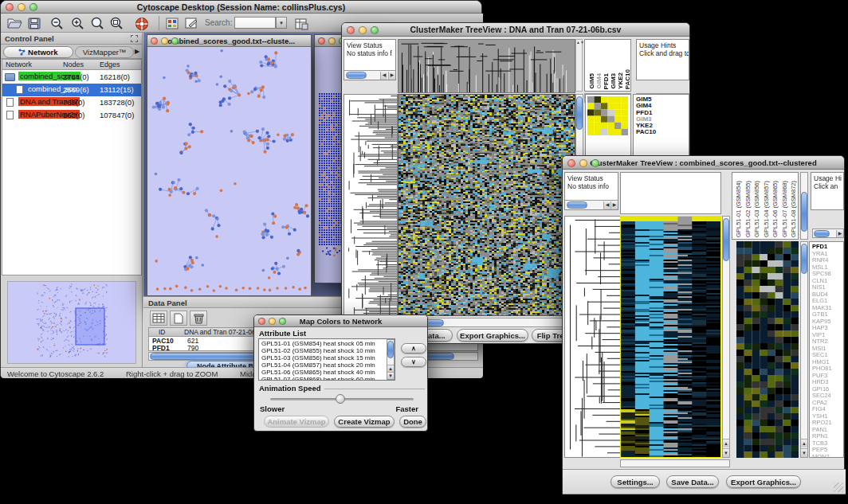  I want to click on move-up-button: ∧, so click(414, 349).